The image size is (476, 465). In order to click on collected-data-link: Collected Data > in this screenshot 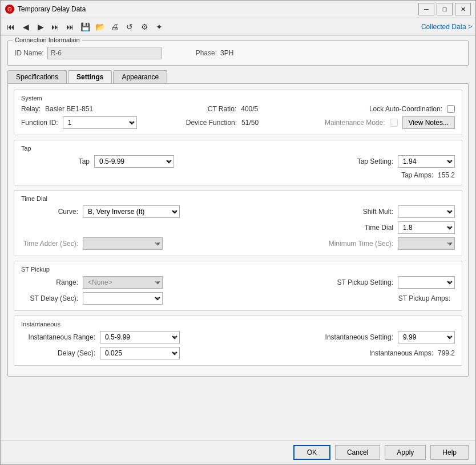, I will do `click(446, 27)`.